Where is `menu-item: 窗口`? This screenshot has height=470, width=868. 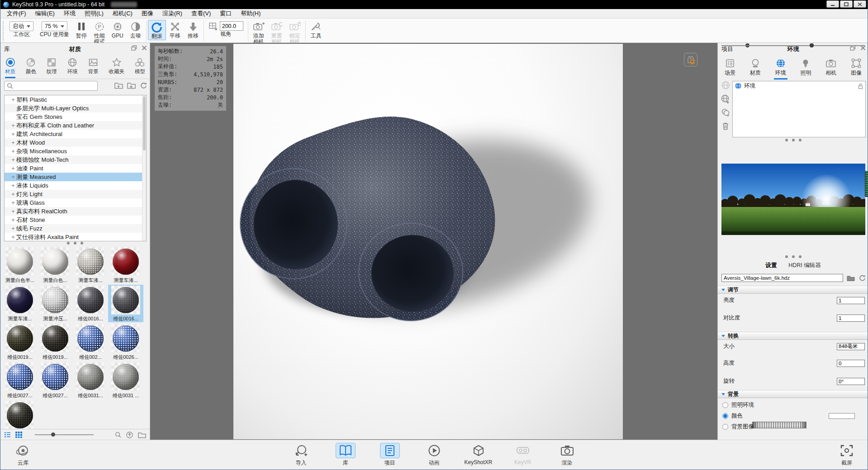 menu-item: 窗口 is located at coordinates (226, 14).